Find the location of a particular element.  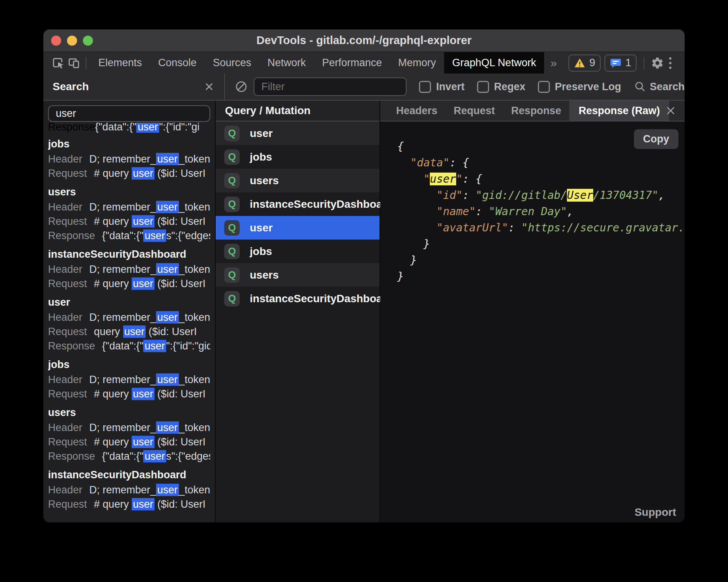

result-row-label: Request is located at coordinates (67, 332).